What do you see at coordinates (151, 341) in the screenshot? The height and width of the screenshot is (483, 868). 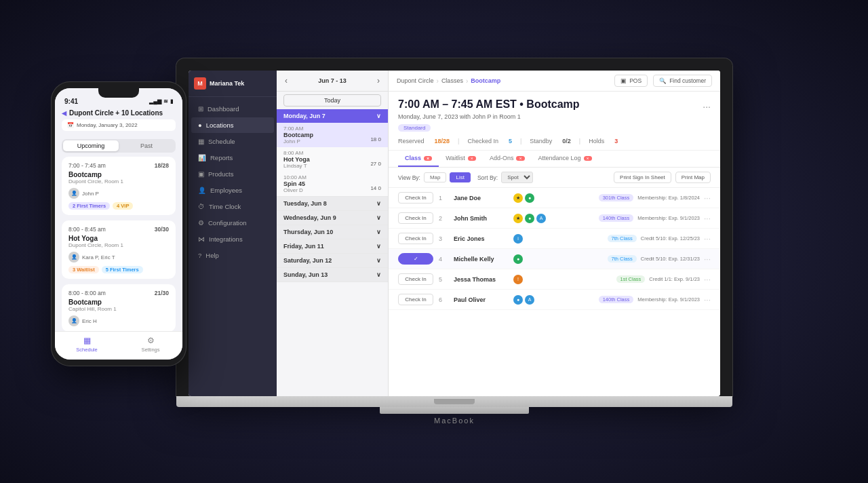 I see `settings-icon: ⚙` at bounding box center [151, 341].